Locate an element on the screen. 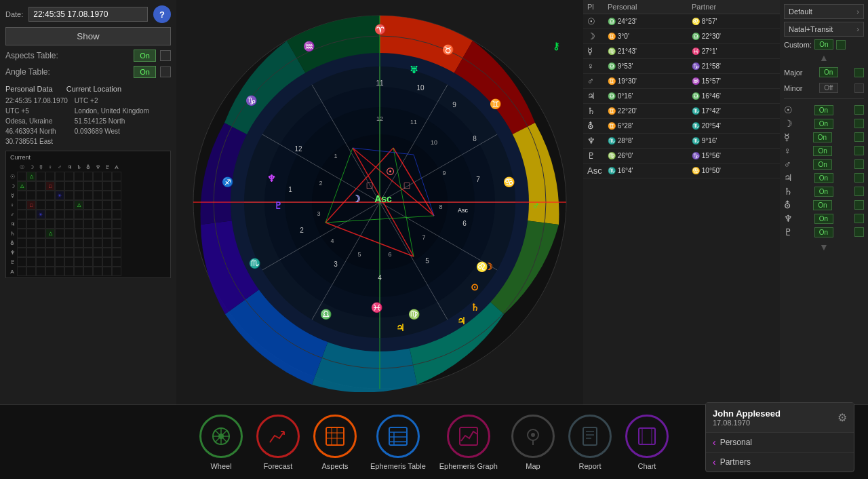 The height and width of the screenshot is (479, 868). svg-text: 10 is located at coordinates (434, 142).